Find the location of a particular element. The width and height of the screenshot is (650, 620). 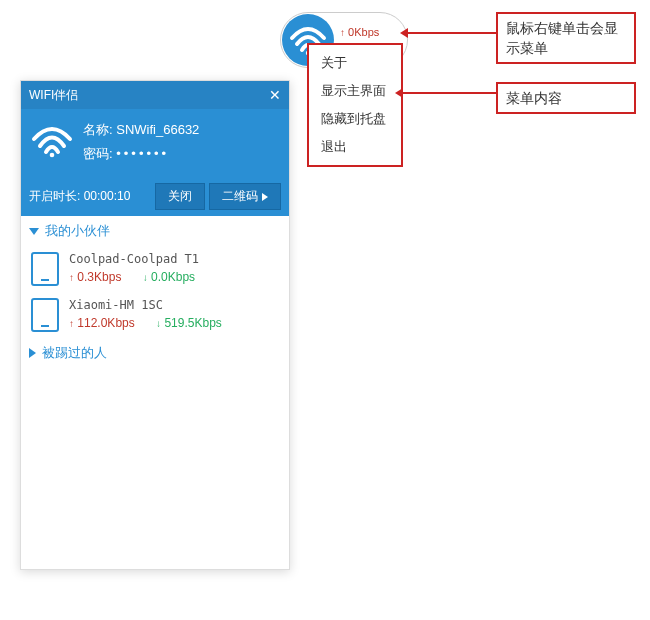

download-speed: ↓ 519.5Kbps is located at coordinates (189, 323).